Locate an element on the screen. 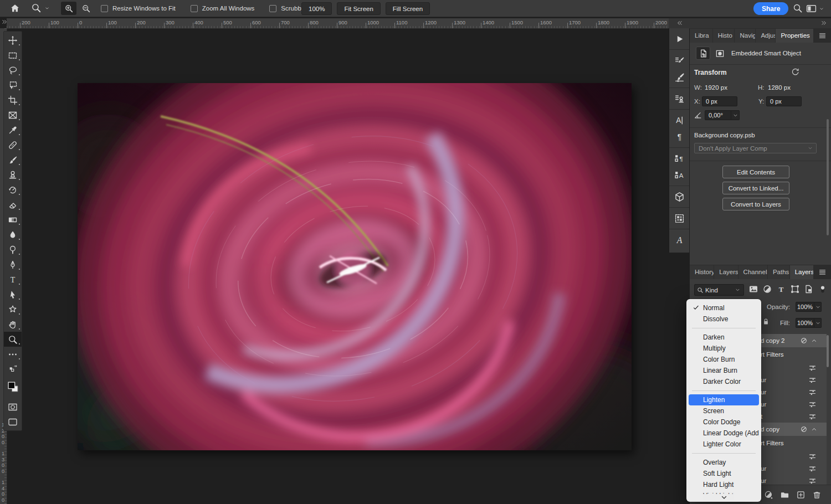 This screenshot has height=504, width=831. x-input: 0 px is located at coordinates (720, 101).